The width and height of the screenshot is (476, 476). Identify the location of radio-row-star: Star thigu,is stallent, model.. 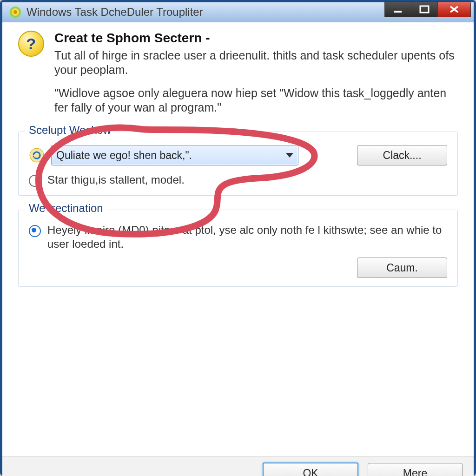
(238, 180).